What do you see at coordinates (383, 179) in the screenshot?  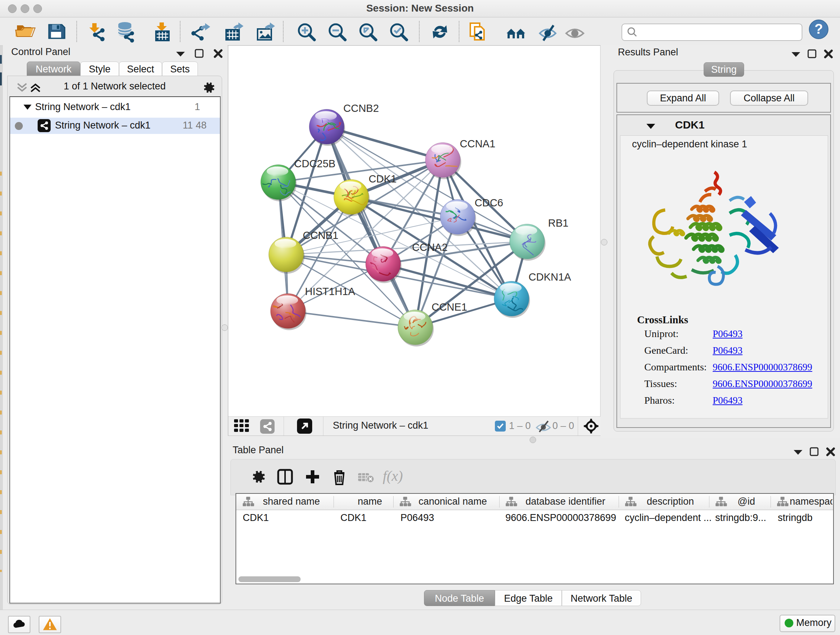 I see `svg-text: CDK1` at bounding box center [383, 179].